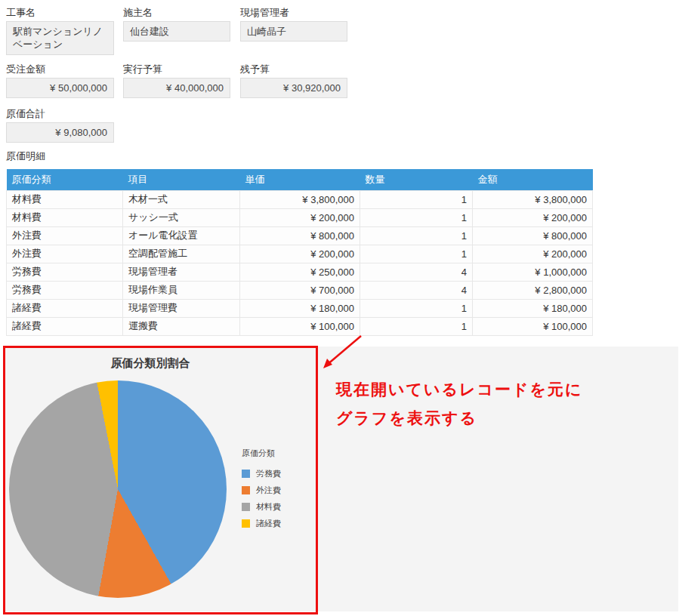 Image resolution: width=679 pixels, height=616 pixels. Describe the element at coordinates (279, 524) in the screenshot. I see `legend-item: 諸経費` at that location.